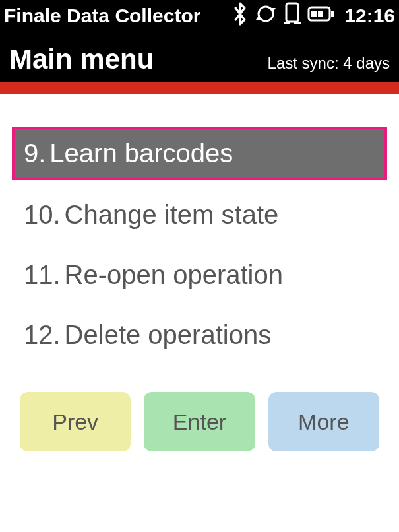 The height and width of the screenshot is (532, 399). I want to click on menu-item-delete-operations: 12.Delete operations, so click(199, 335).